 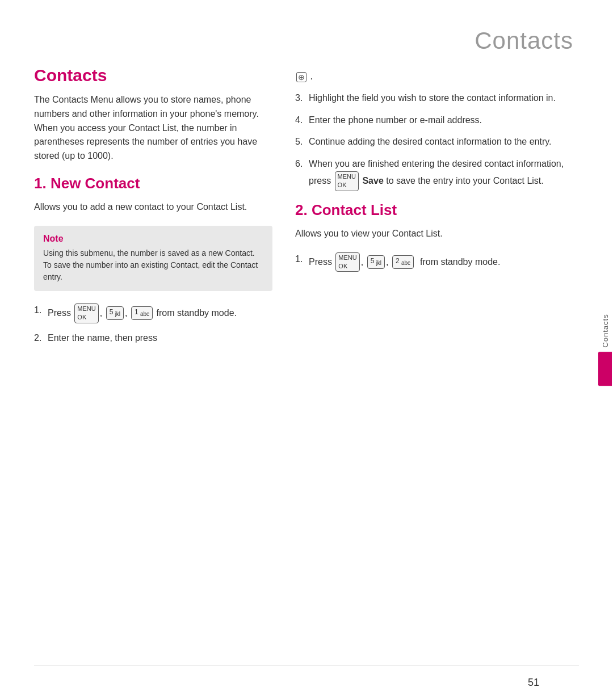 What do you see at coordinates (437, 142) in the screenshot?
I see `right-step-5: 5. Continue adding the desired contact i…` at bounding box center [437, 142].